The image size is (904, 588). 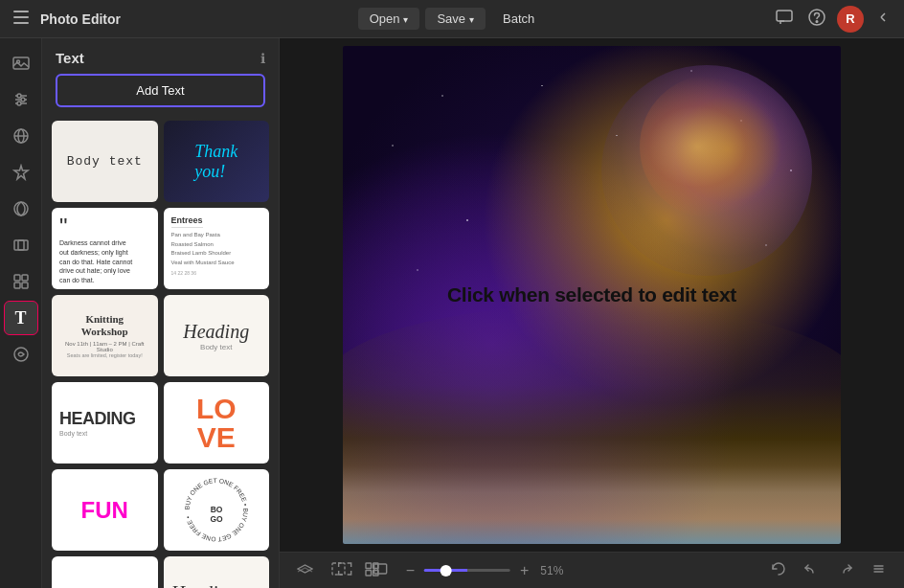 What do you see at coordinates (345, 571) in the screenshot?
I see `fit-canvas-button` at bounding box center [345, 571].